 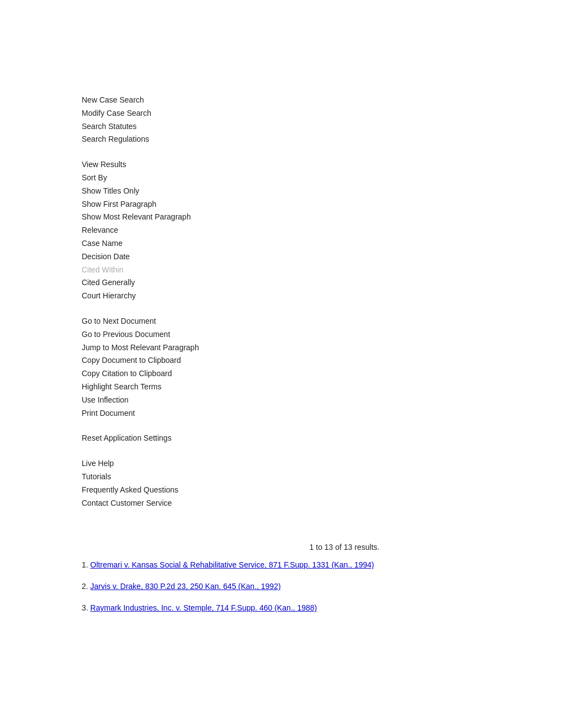 What do you see at coordinates (322, 296) in the screenshot?
I see `court-hierarchy: Court Hierarchy` at bounding box center [322, 296].